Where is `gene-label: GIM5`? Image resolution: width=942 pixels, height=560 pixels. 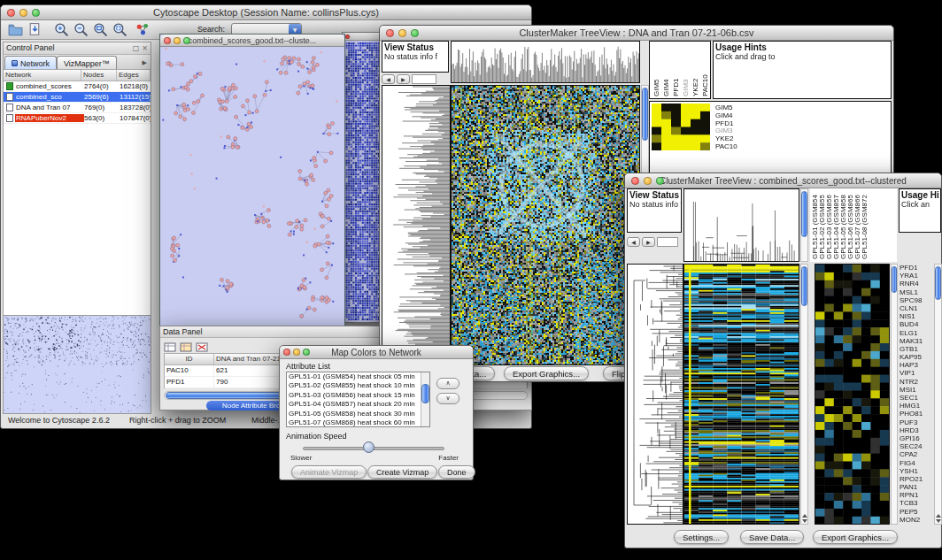
gene-label: GIM5 is located at coordinates (726, 108).